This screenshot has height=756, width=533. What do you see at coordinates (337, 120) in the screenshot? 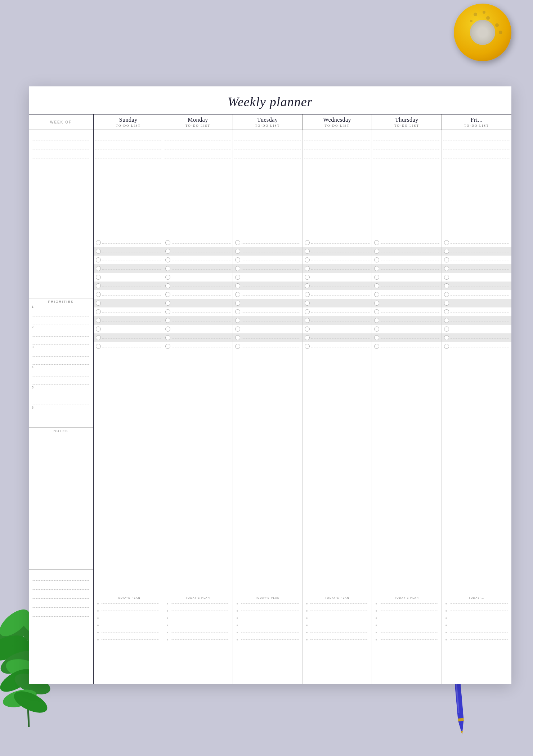
I see `day-name-wednesday: Wednesday` at bounding box center [337, 120].